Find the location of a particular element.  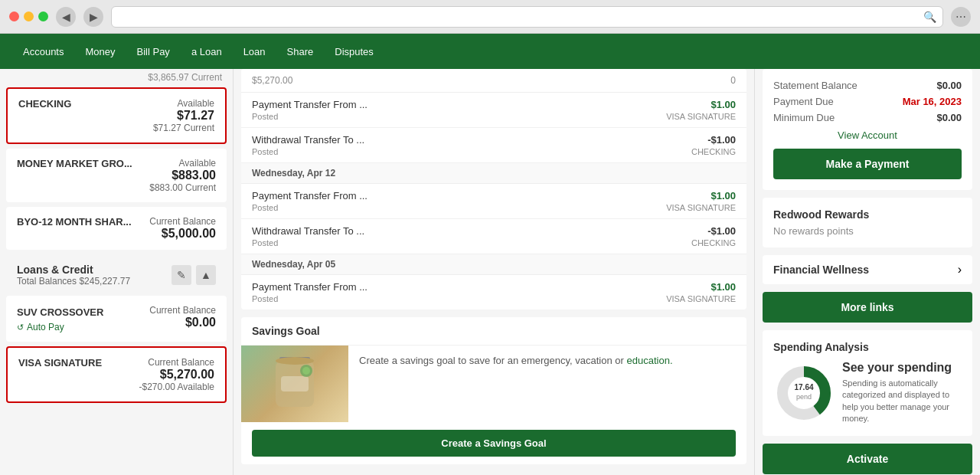

cc-minimum-due-value: $0.00 is located at coordinates (949, 118).